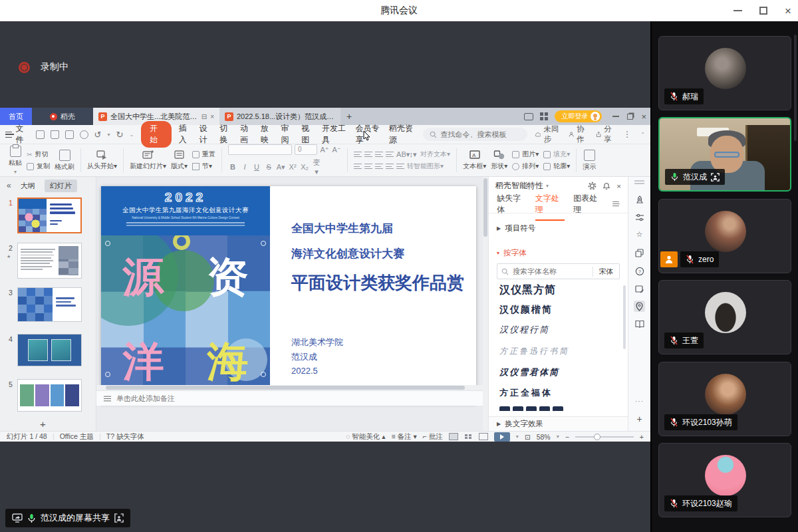 The image size is (798, 532). Describe the element at coordinates (267, 134) in the screenshot. I see `ribbon-tab-slideshow: 放映` at that location.